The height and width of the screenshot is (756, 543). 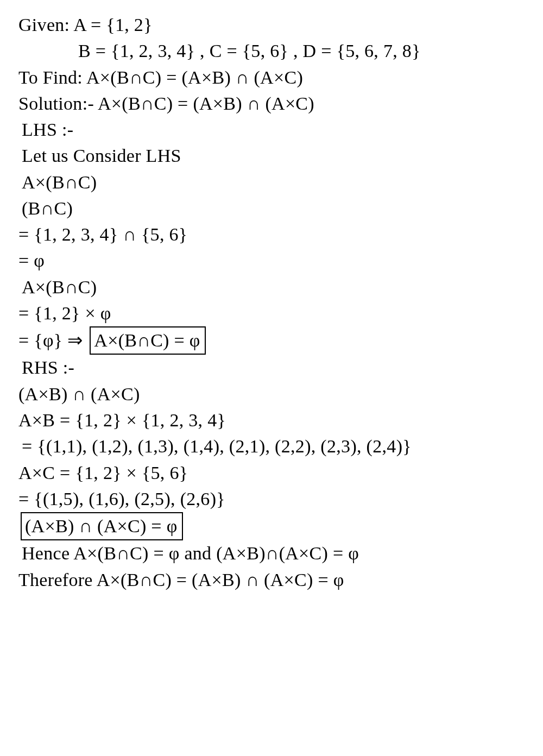 I want to click on line-bnc-sets: = {1, 2, 3, 4} ∩ {5, 6}, so click(x=273, y=235).